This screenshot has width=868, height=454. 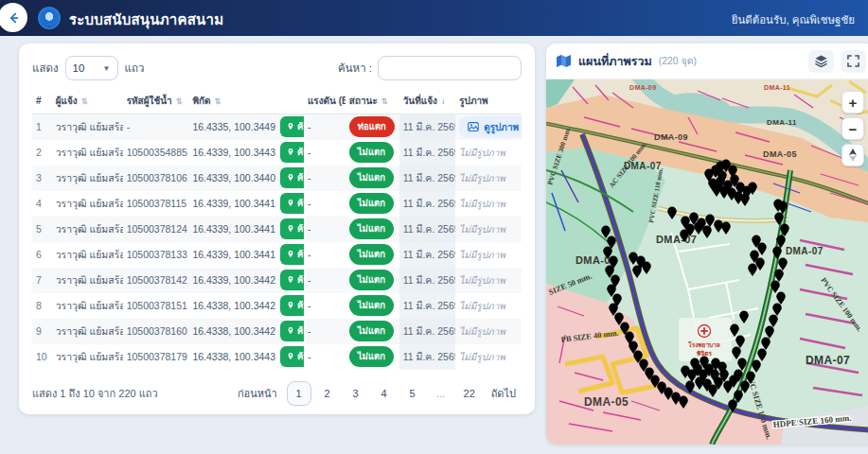 What do you see at coordinates (705, 340) in the screenshot?
I see `hospital-marker: โรงพยาบาล พิจิตร` at bounding box center [705, 340].